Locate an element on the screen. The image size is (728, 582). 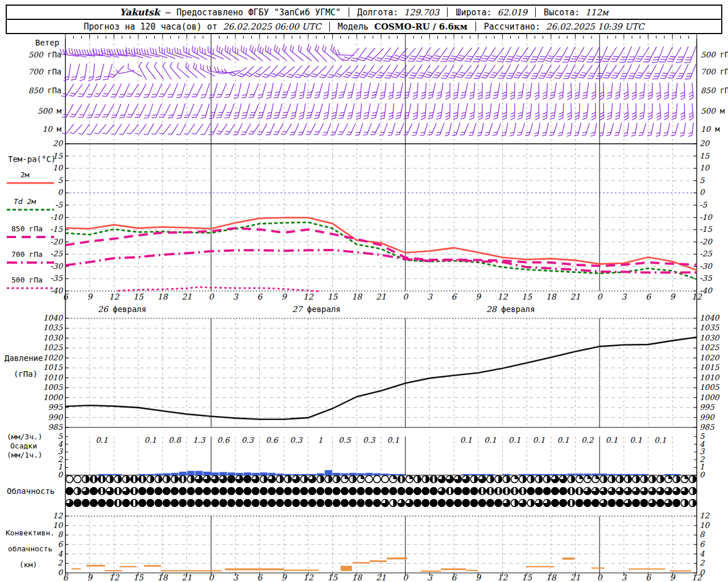
svg-text: -10 is located at coordinates (706, 217).